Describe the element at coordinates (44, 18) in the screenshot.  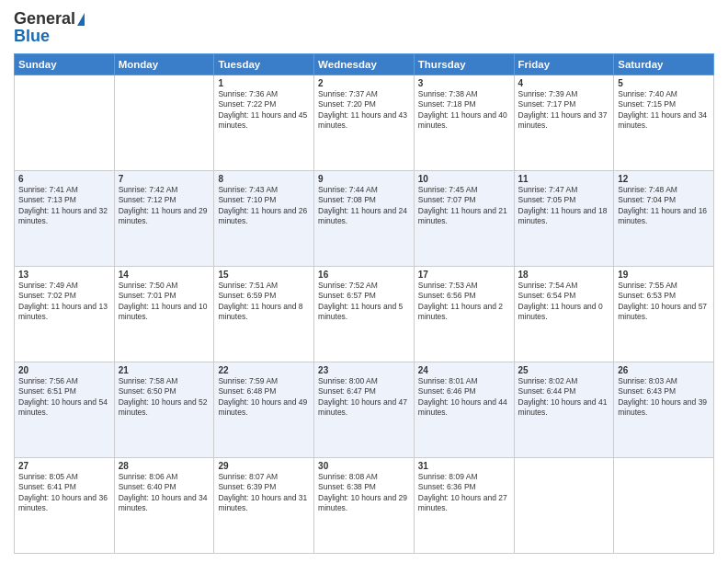
I see `logo-general-text: General` at that location.